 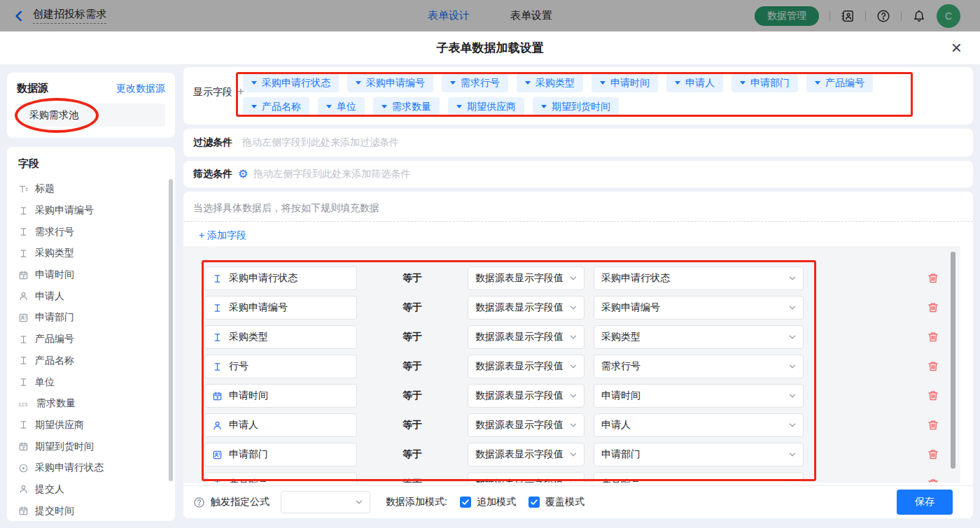 I want to click on display-field-tag: 产品编号, so click(x=840, y=83).